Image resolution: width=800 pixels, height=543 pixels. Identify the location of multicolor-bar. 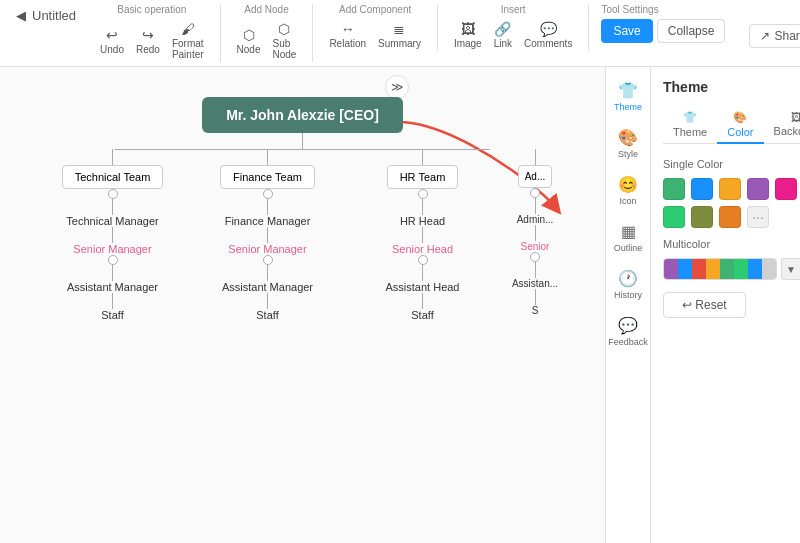
(720, 269).